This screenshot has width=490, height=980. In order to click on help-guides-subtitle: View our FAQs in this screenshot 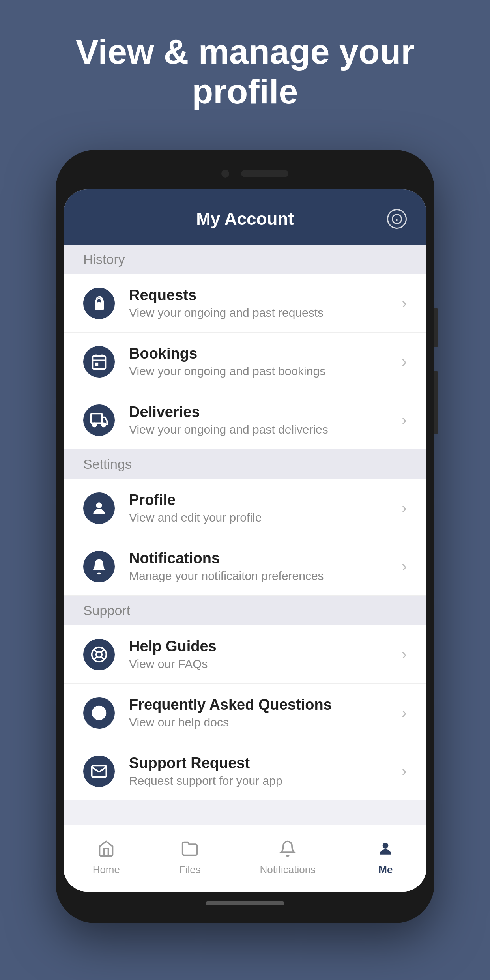, I will do `click(265, 664)`.